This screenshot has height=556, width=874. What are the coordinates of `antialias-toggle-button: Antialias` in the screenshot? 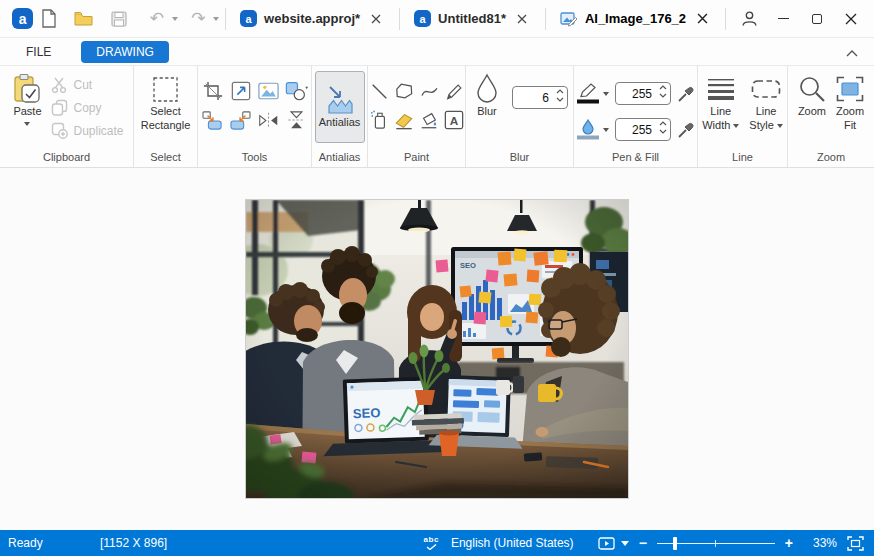 It's located at (340, 107).